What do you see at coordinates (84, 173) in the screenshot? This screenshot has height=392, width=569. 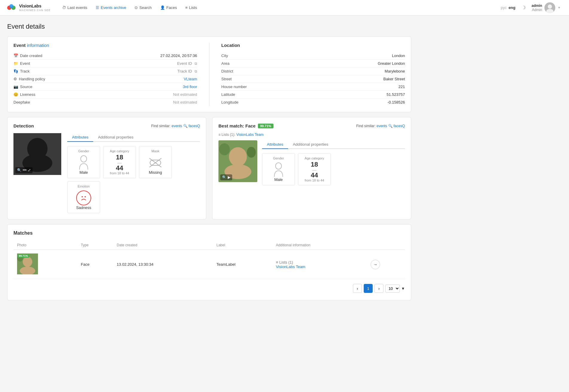 I see `gender-value: Male` at bounding box center [84, 173].